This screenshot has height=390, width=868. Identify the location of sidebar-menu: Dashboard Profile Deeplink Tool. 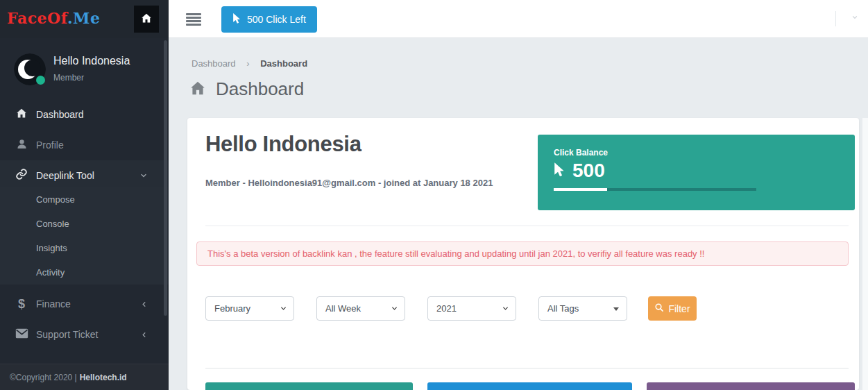
(85, 145).